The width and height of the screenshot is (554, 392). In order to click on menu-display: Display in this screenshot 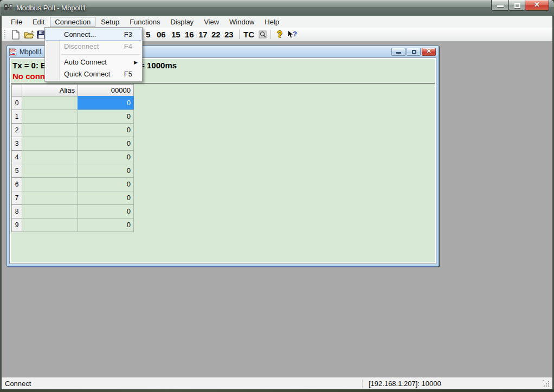, I will do `click(182, 22)`.